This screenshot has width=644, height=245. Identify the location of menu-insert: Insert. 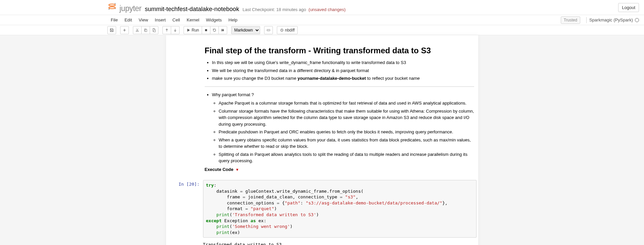
(160, 20).